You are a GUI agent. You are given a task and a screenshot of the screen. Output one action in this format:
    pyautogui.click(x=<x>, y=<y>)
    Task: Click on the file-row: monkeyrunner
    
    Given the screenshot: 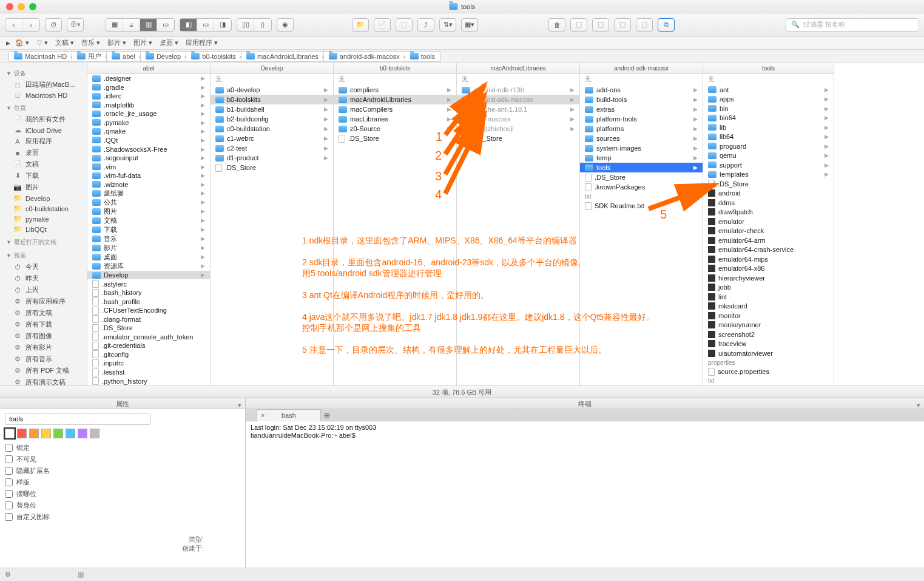 What is the action you would take?
    pyautogui.click(x=768, y=325)
    